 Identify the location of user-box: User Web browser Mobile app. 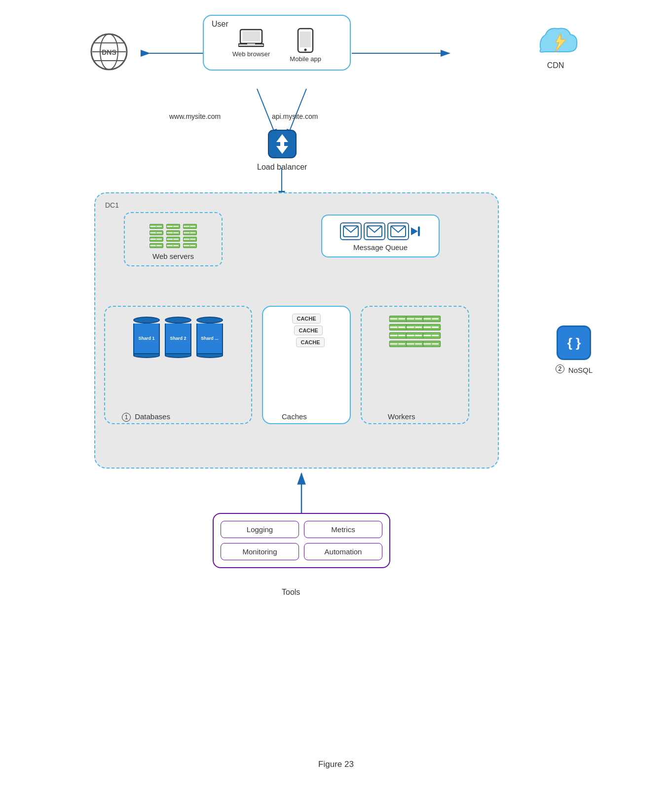
(277, 42).